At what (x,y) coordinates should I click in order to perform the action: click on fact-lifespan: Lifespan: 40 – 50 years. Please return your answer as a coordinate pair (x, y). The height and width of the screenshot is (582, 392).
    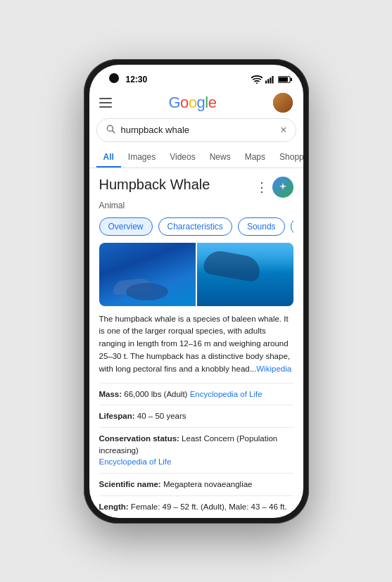
    Looking at the image, I should click on (196, 416).